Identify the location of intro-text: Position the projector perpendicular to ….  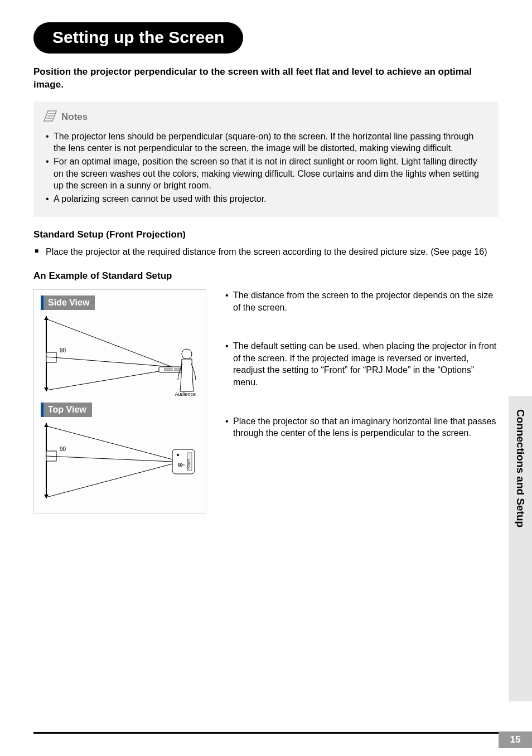
(266, 79).